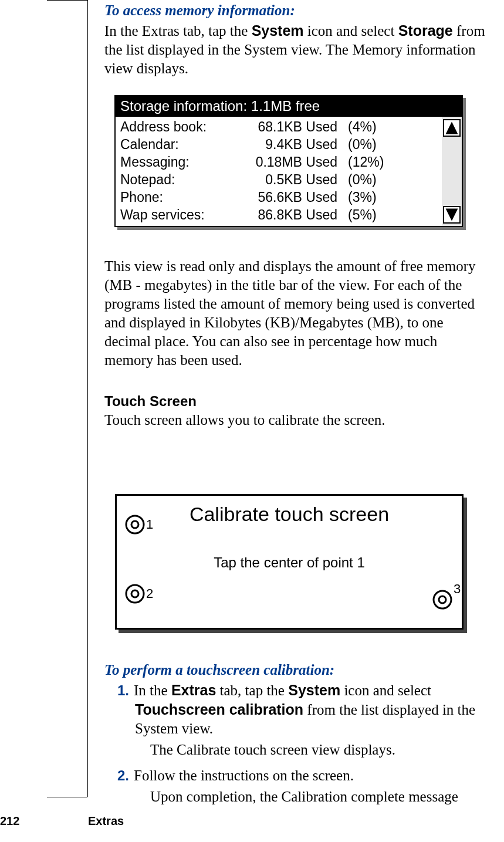 The image size is (504, 842). What do you see at coordinates (281, 180) in the screenshot?
I see `table-row: Notepad: 0.5KB Used (0%)` at bounding box center [281, 180].